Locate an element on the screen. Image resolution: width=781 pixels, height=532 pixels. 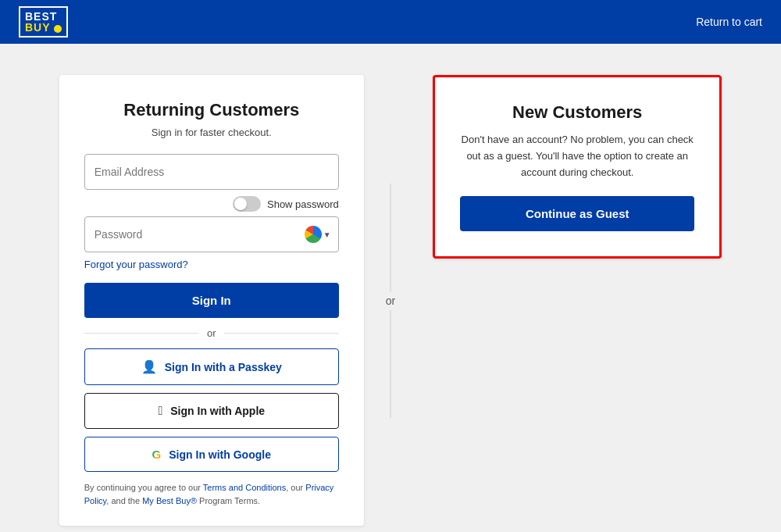
show-password-row: Show password is located at coordinates (212, 204).